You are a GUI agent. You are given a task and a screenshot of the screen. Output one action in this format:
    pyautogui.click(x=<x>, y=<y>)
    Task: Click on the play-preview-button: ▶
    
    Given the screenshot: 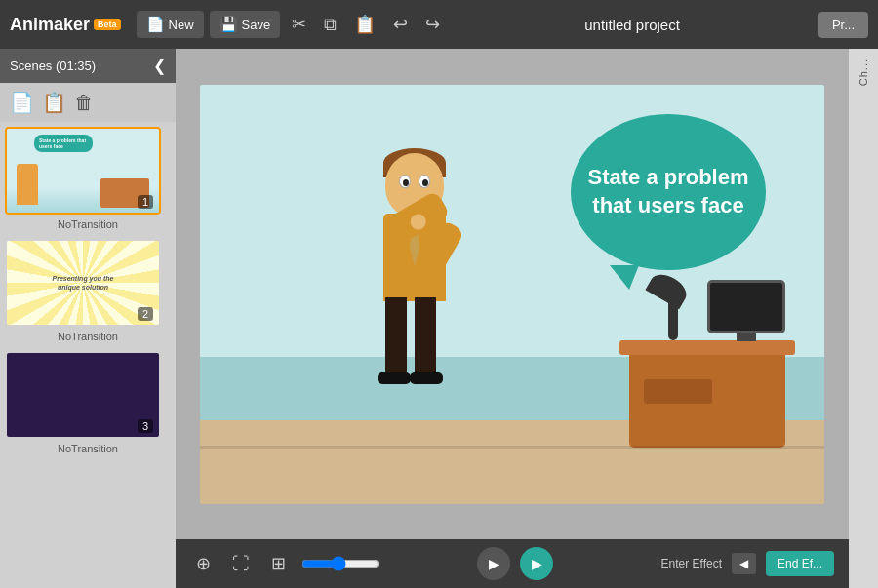 What is the action you would take?
    pyautogui.click(x=537, y=564)
    